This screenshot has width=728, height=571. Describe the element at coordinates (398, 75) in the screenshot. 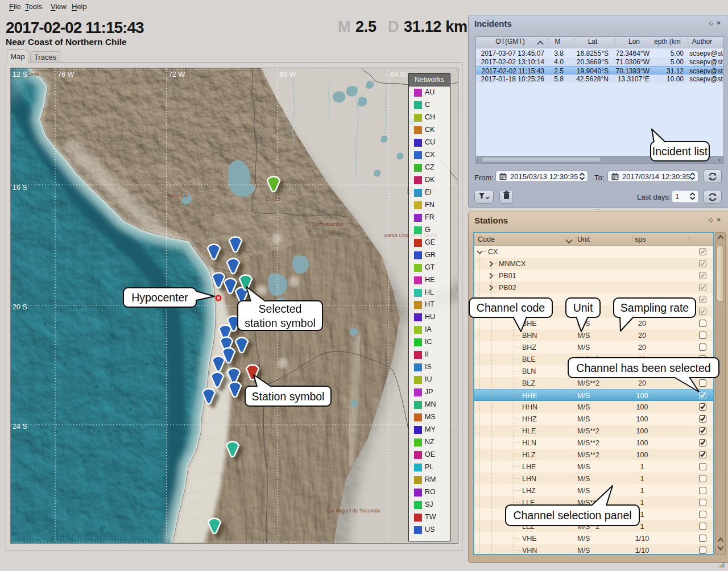

I see `svg-text: 64 W` at that location.